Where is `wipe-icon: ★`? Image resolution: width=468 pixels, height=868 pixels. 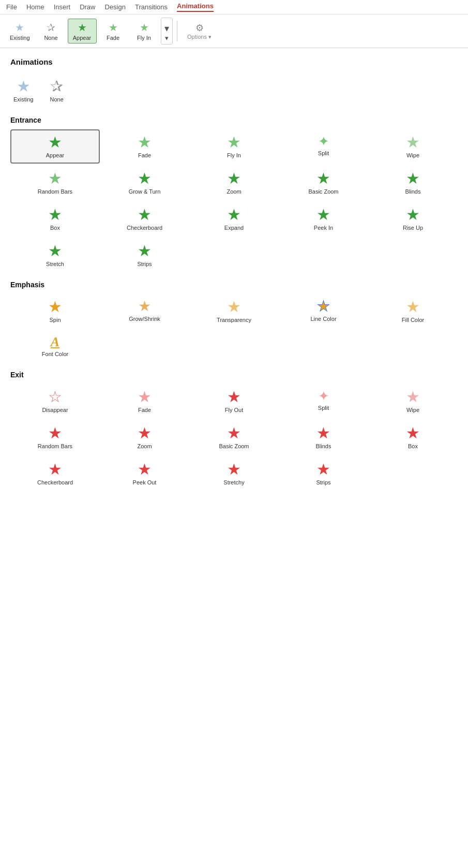
wipe-icon: ★ is located at coordinates (413, 142).